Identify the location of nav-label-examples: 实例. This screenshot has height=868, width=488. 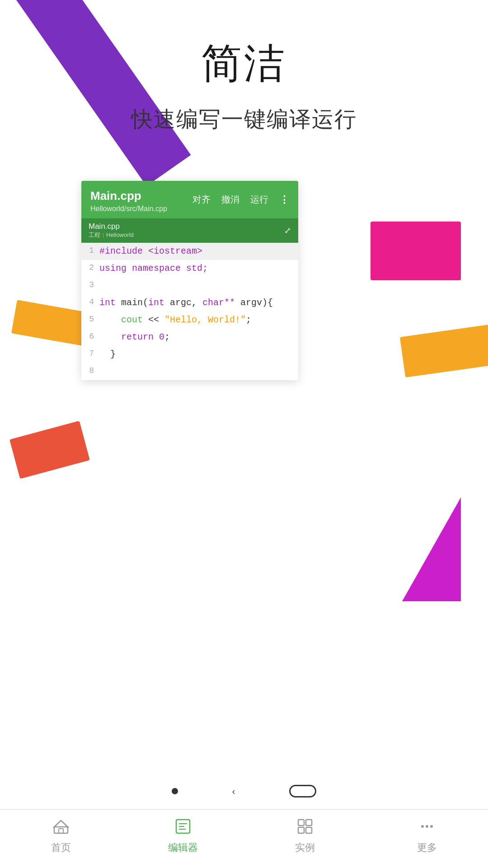
(305, 848).